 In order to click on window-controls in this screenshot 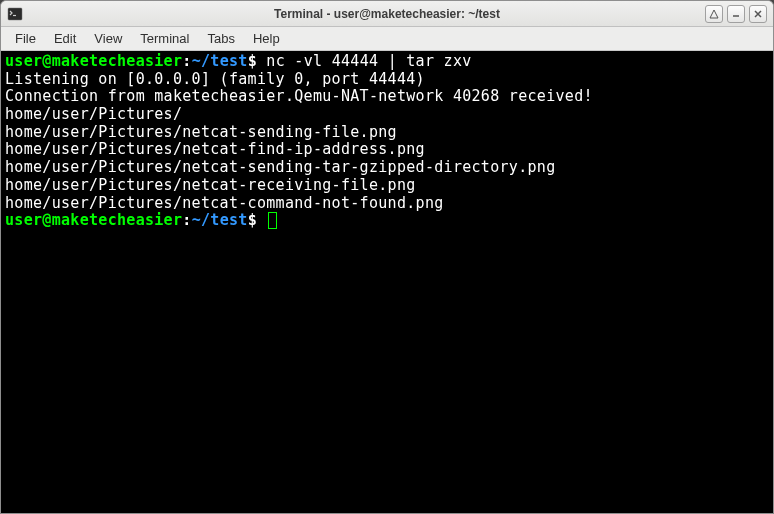, I will do `click(736, 14)`.